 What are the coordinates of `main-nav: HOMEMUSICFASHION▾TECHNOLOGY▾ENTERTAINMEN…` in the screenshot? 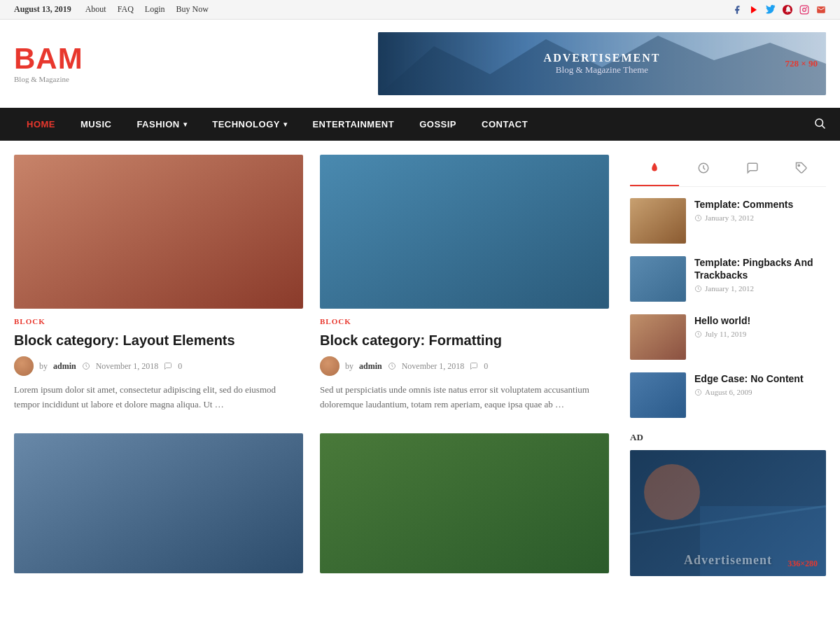 It's located at (420, 125).